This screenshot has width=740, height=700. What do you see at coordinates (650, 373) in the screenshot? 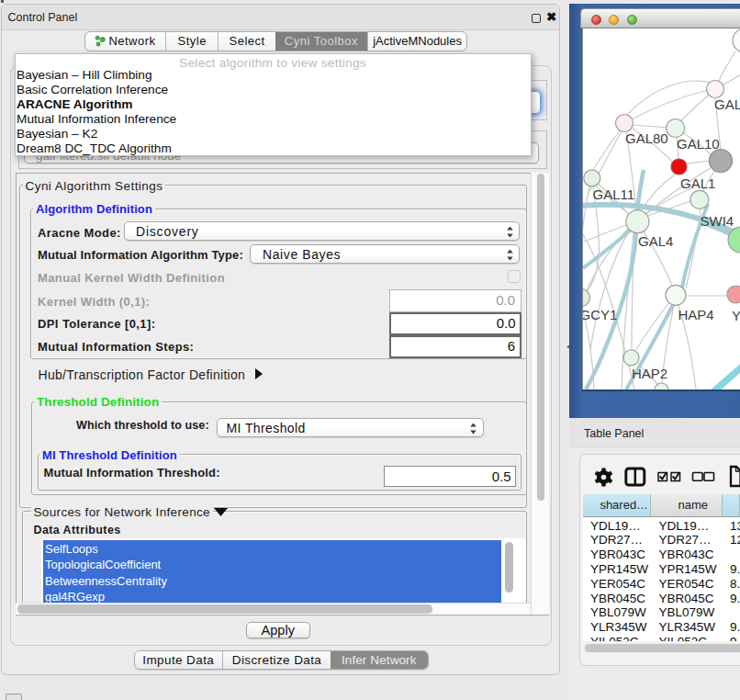
I see `svg-text: HAP2` at bounding box center [650, 373].